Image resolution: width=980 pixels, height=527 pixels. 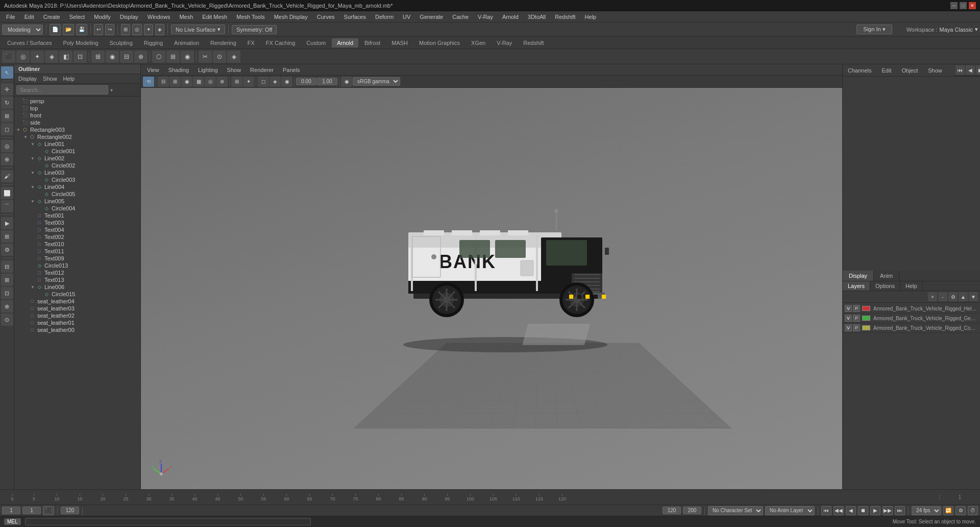 I want to click on vp-obj-mode-btn: ◈, so click(x=275, y=82).